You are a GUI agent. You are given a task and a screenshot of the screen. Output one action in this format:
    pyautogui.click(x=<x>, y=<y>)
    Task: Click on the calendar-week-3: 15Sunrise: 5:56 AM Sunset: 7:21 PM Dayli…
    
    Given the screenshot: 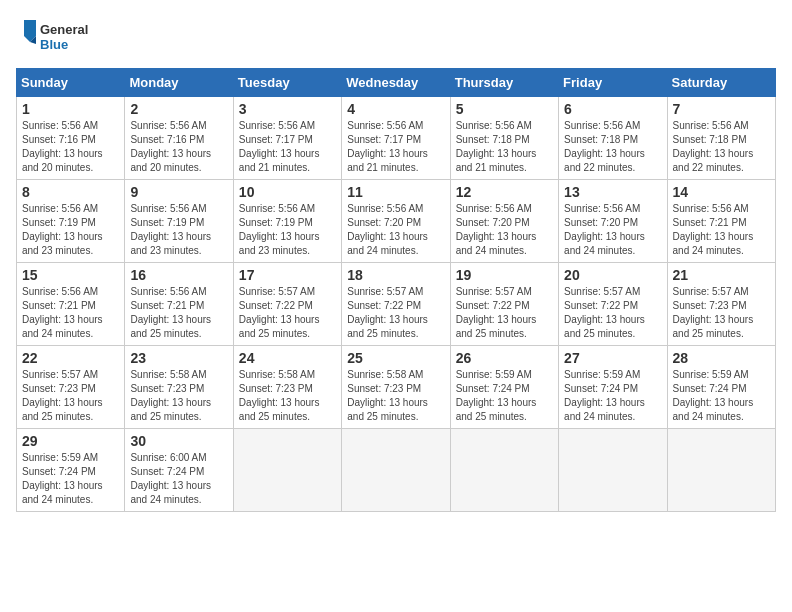 What is the action you would take?
    pyautogui.click(x=396, y=304)
    